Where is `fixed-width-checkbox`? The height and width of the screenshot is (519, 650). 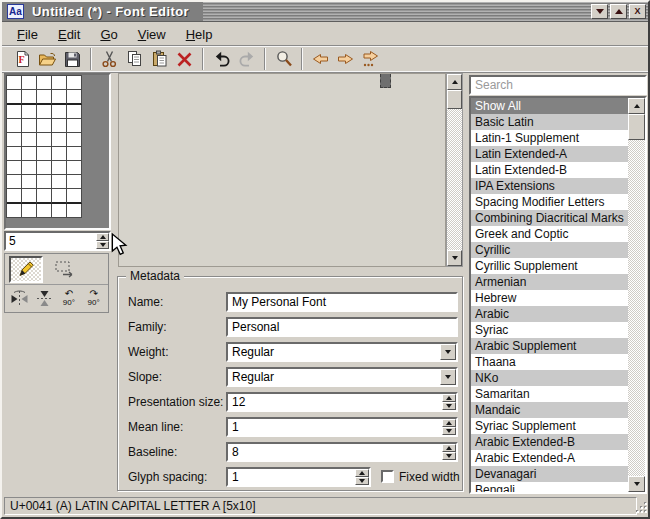
fixed-width-checkbox is located at coordinates (388, 476).